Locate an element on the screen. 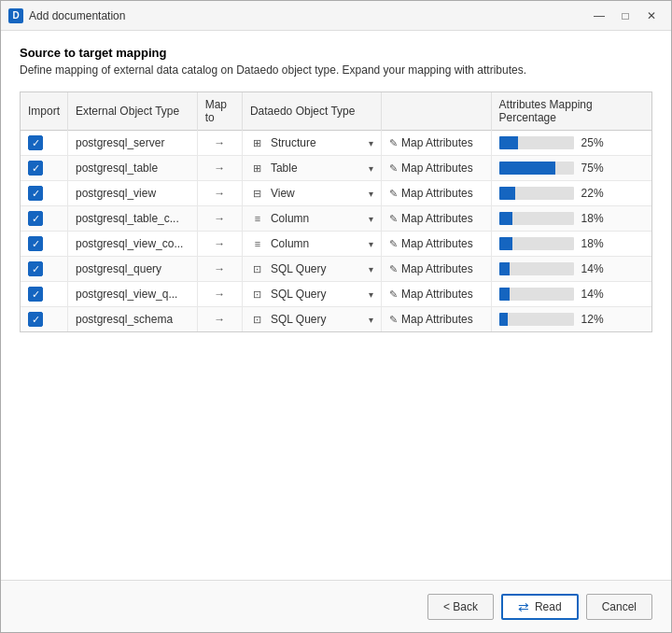  external-type-cell: postgresql_view_q... is located at coordinates (133, 295).